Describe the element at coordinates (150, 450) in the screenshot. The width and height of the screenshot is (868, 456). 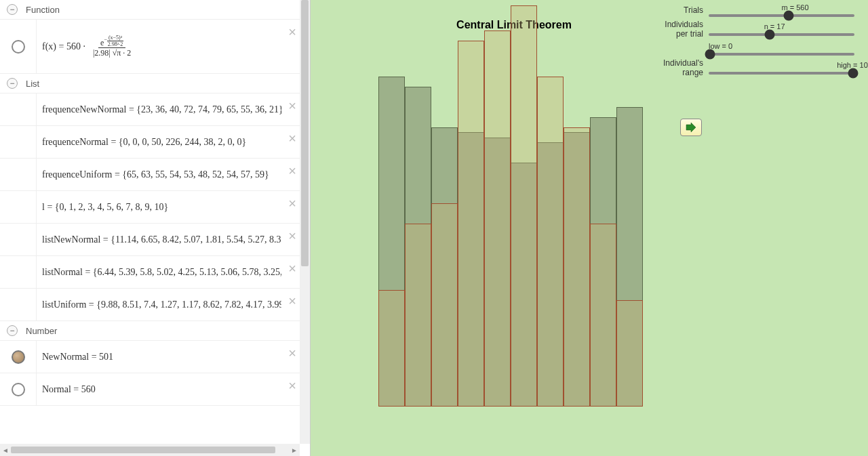
I see `horizontal-scrollbar: ◄ ►` at that location.